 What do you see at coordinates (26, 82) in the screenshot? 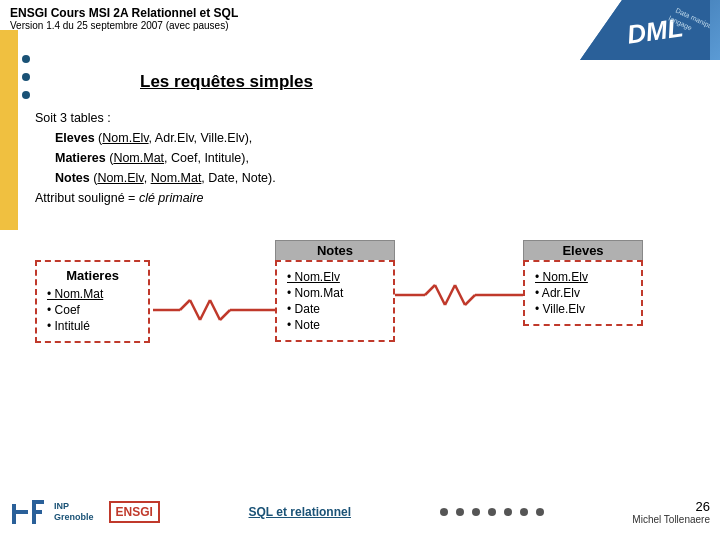
I see `bullet-list` at bounding box center [26, 82].